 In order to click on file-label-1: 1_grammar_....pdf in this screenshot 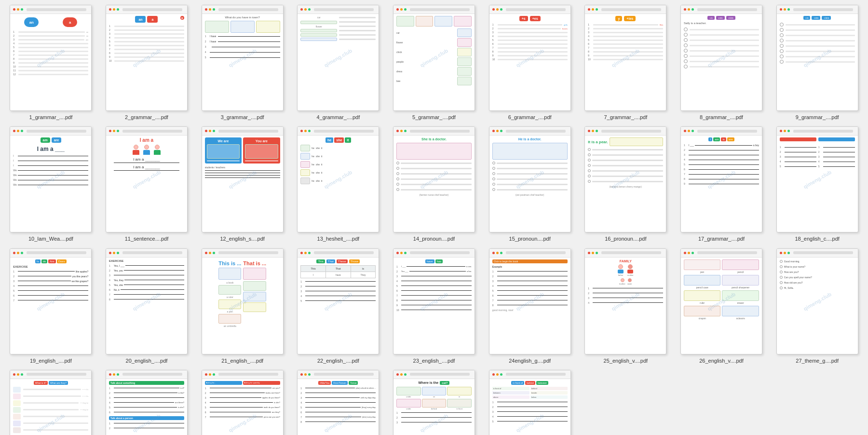, I will do `click(51, 117)`.